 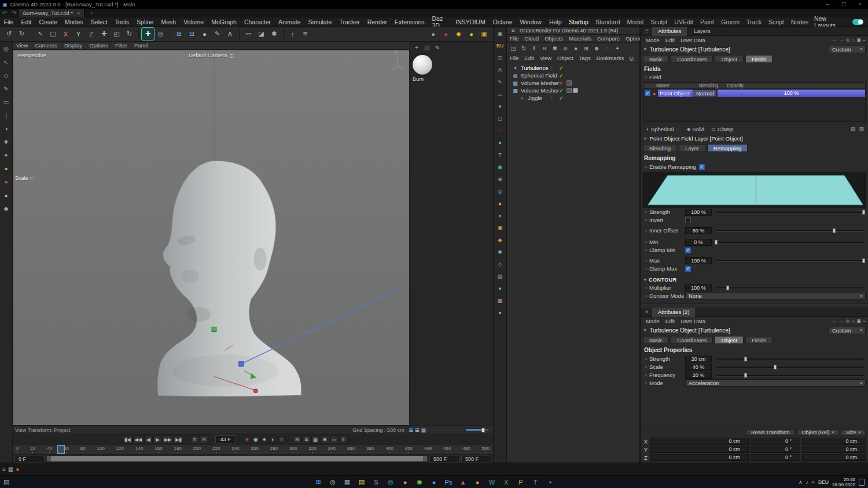 I want to click on falloff-solid-button: ◆Solid, so click(x=696, y=130).